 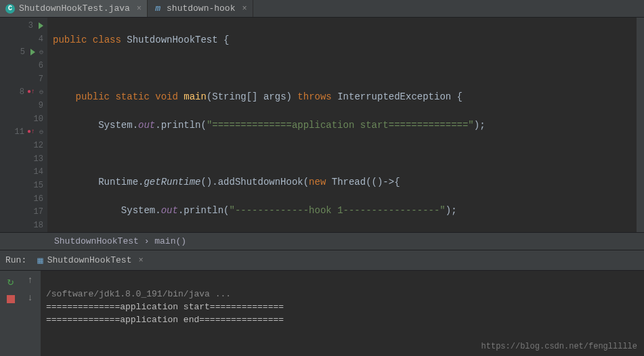 I want to click on scroll-down-icon: ↓, so click(x=30, y=298).